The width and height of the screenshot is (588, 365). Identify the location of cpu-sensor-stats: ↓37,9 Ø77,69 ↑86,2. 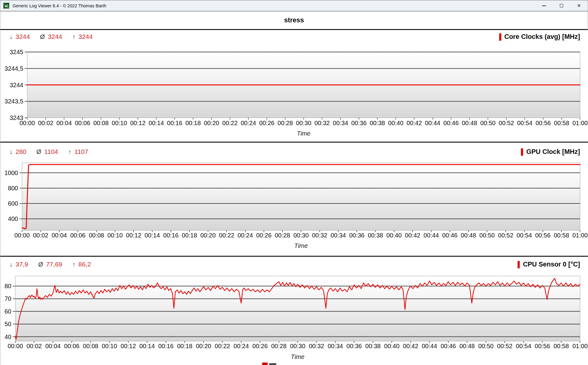
(50, 264).